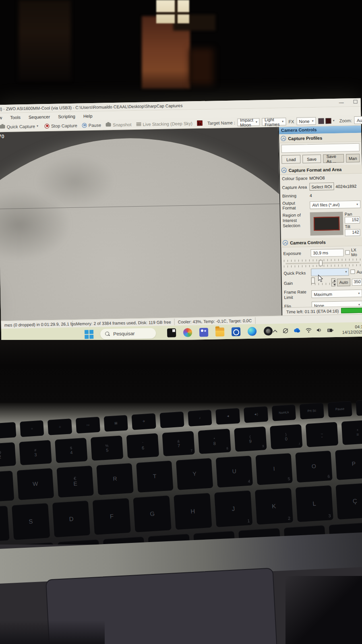  I want to click on sharpcap-app-icon, so click(268, 331).